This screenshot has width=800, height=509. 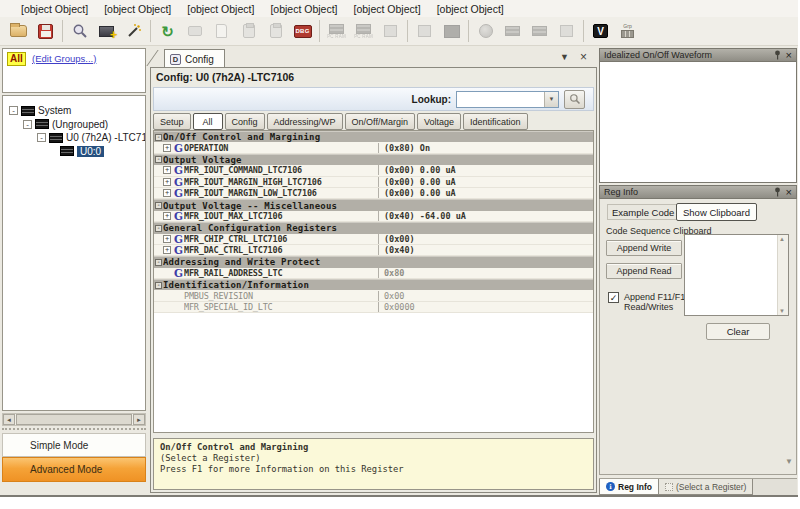 I want to click on clear-button: Clear, so click(x=738, y=332).